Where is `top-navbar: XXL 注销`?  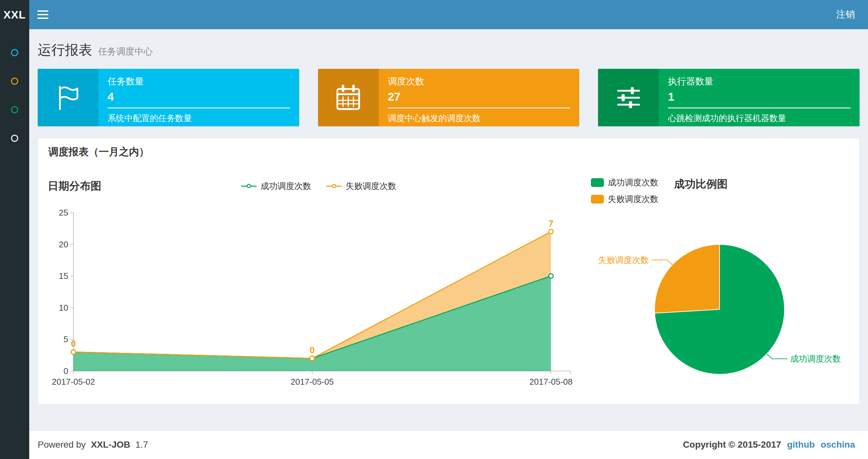 top-navbar: XXL 注销 is located at coordinates (434, 15).